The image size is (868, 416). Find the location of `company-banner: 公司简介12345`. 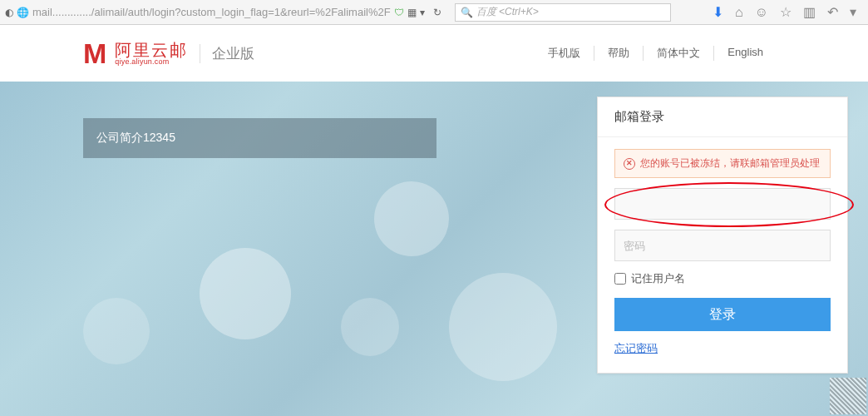

company-banner: 公司简介12345 is located at coordinates (259, 138).